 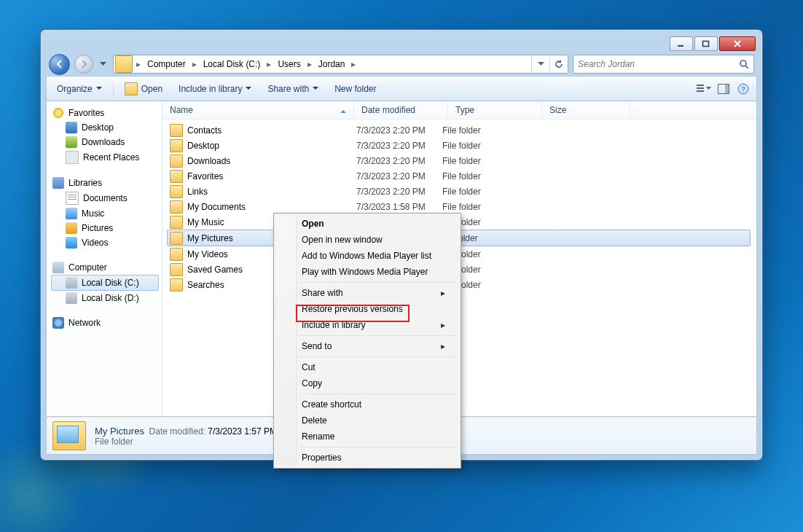 What do you see at coordinates (459, 191) in the screenshot?
I see `file-row: Links7/3/2023 2:20 PMFile folder` at bounding box center [459, 191].